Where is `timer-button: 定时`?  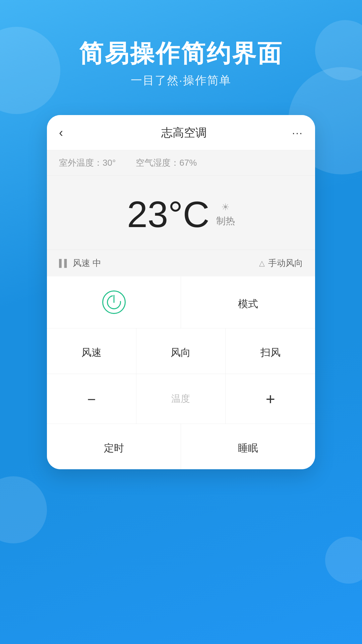
timer-button: 定时 is located at coordinates (114, 447).